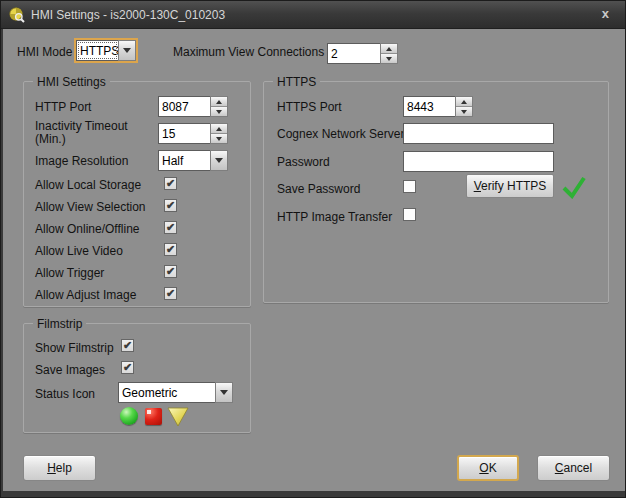  What do you see at coordinates (362, 54) in the screenshot?
I see `max-view-connections-spinner: 2` at bounding box center [362, 54].